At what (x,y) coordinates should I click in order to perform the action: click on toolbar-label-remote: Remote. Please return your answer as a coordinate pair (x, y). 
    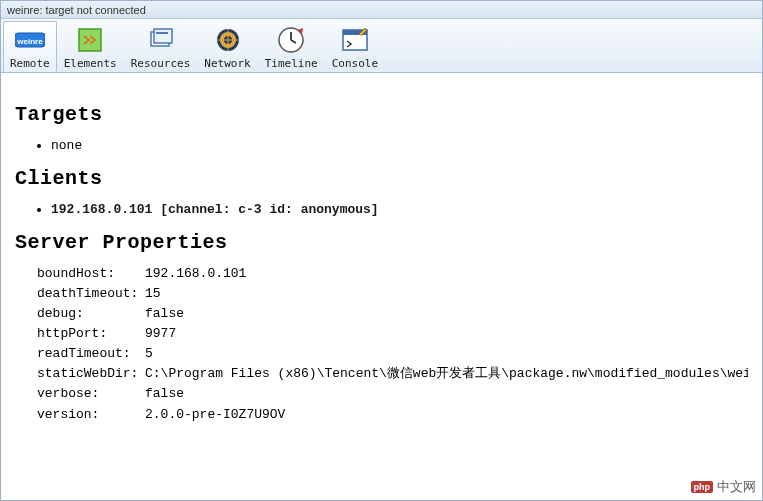
    Looking at the image, I should click on (30, 64).